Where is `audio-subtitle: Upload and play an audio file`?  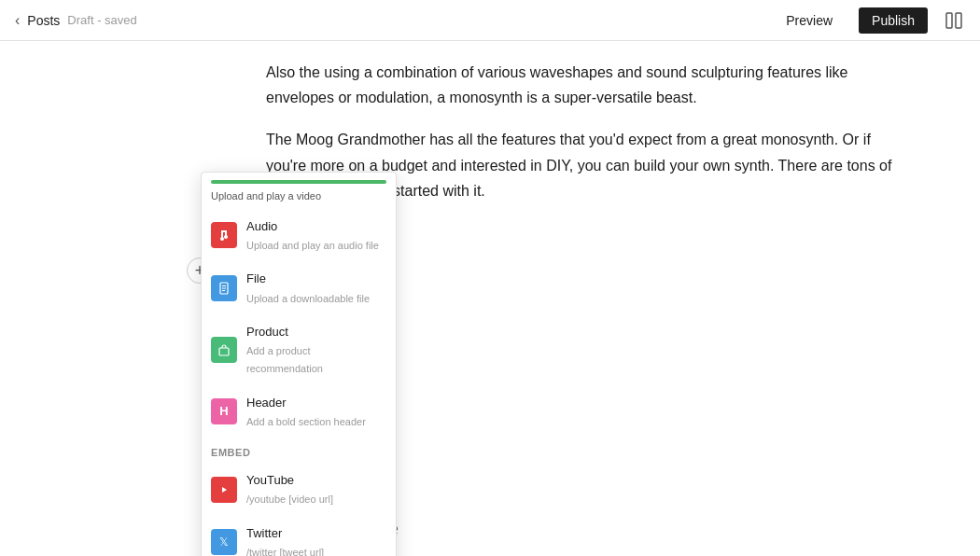 audio-subtitle: Upload and play an audio file is located at coordinates (316, 246).